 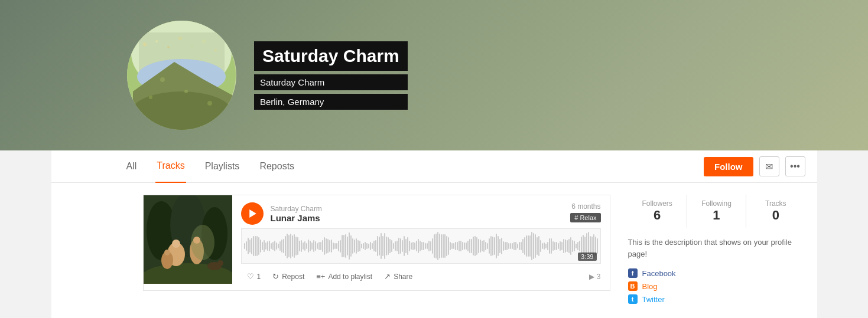 What do you see at coordinates (421, 246) in the screenshot?
I see `waveform: 3:39` at bounding box center [421, 246].